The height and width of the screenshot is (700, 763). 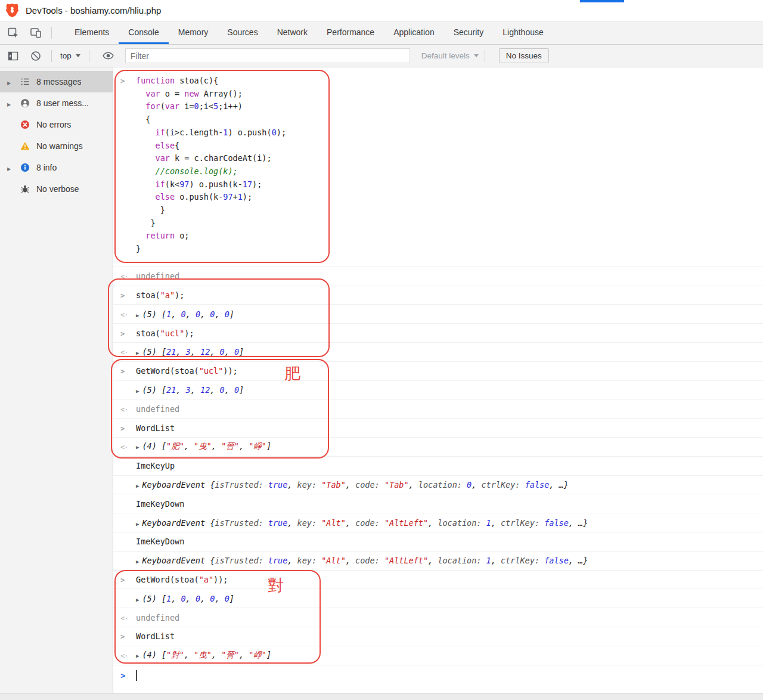 What do you see at coordinates (446, 56) in the screenshot?
I see `log-levels-label: Default levels` at bounding box center [446, 56].